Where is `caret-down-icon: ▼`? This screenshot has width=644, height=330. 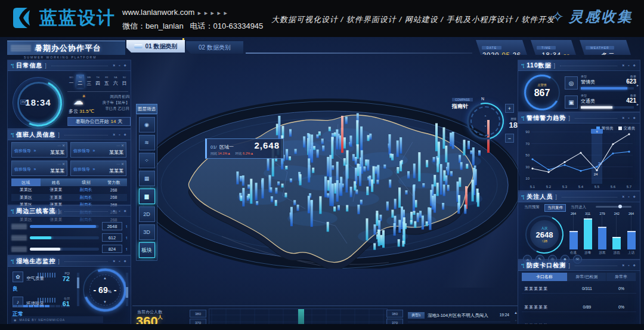
caret-down-icon: ▼ is located at coordinates (105, 302).